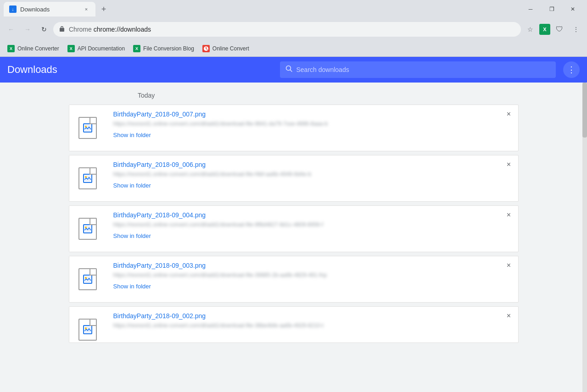  Describe the element at coordinates (552, 9) in the screenshot. I see `window-controls: ─ ❐ ✕` at that location.